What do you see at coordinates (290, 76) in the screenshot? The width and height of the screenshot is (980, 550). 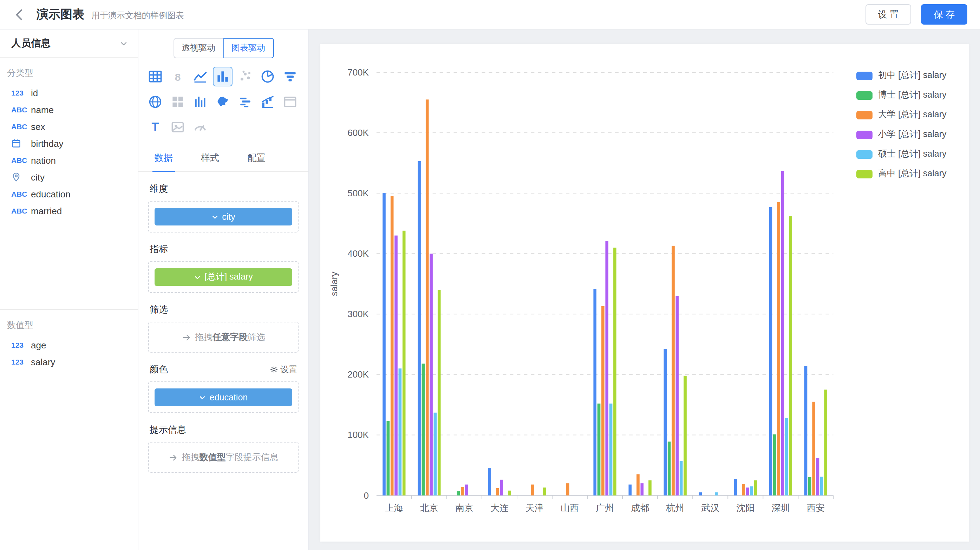 I see `funnel-chart-icon` at bounding box center [290, 76].